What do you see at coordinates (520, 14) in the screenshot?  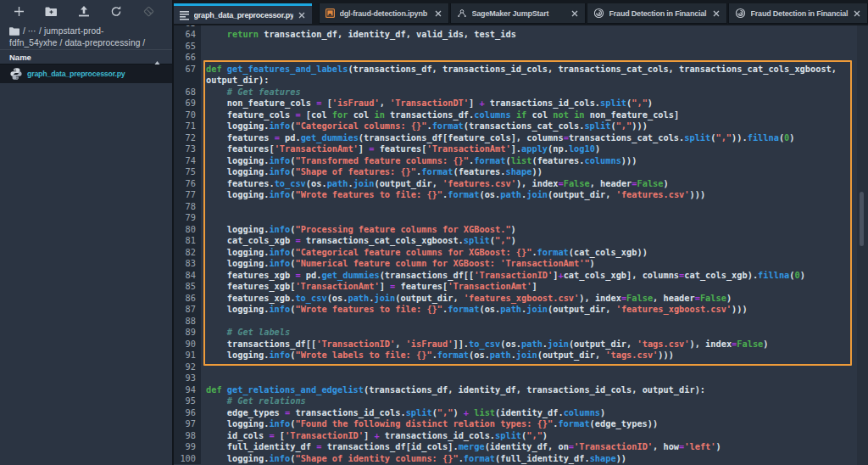 I see `tab-label: SageMaker JumpStart` at bounding box center [520, 14].